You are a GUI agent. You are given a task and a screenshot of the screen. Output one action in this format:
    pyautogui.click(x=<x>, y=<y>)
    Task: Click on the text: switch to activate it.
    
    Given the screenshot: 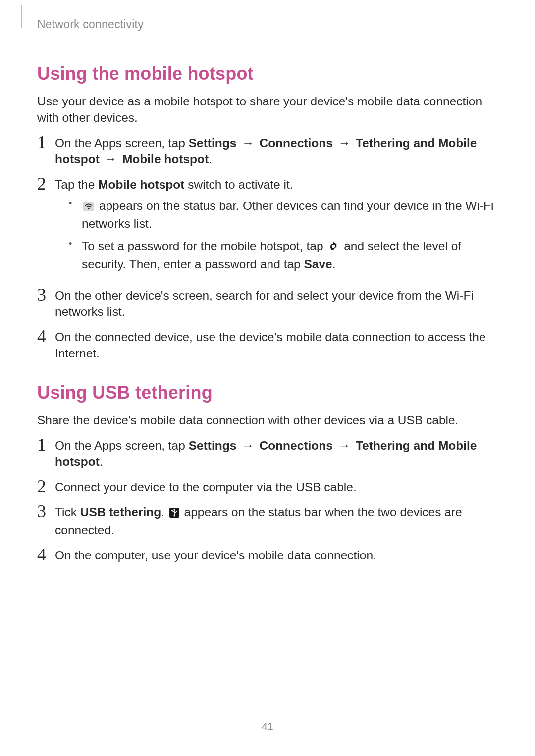 What is the action you would take?
    pyautogui.click(x=239, y=184)
    